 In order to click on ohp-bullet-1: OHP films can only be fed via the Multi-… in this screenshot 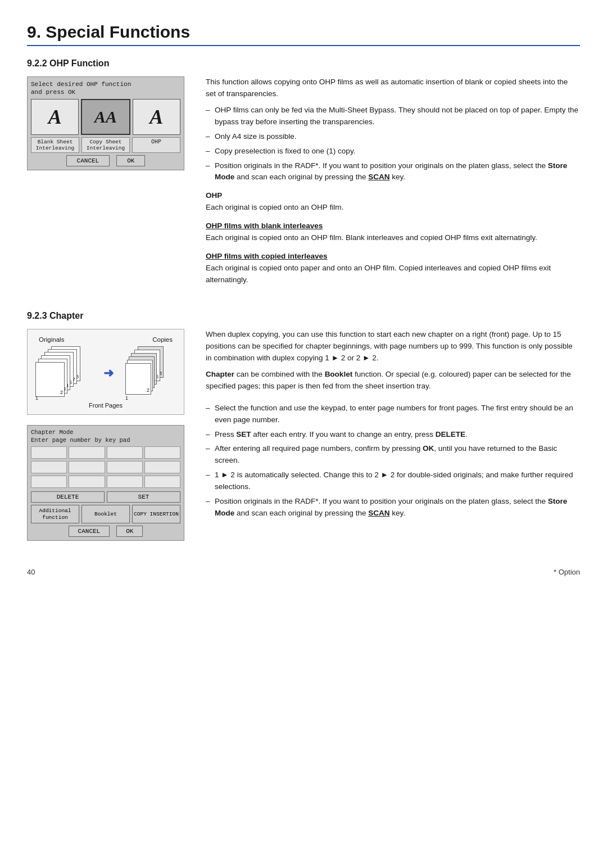, I will do `click(393, 116)`.